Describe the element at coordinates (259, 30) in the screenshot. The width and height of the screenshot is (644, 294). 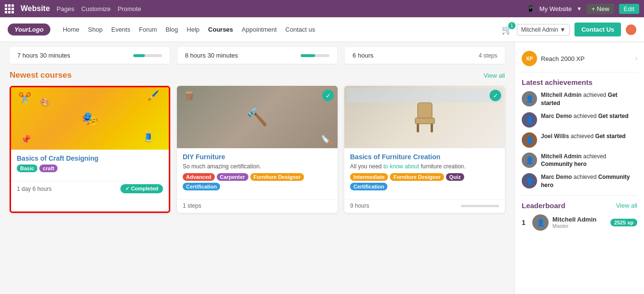
I see `nav-appointment: Appointment` at that location.